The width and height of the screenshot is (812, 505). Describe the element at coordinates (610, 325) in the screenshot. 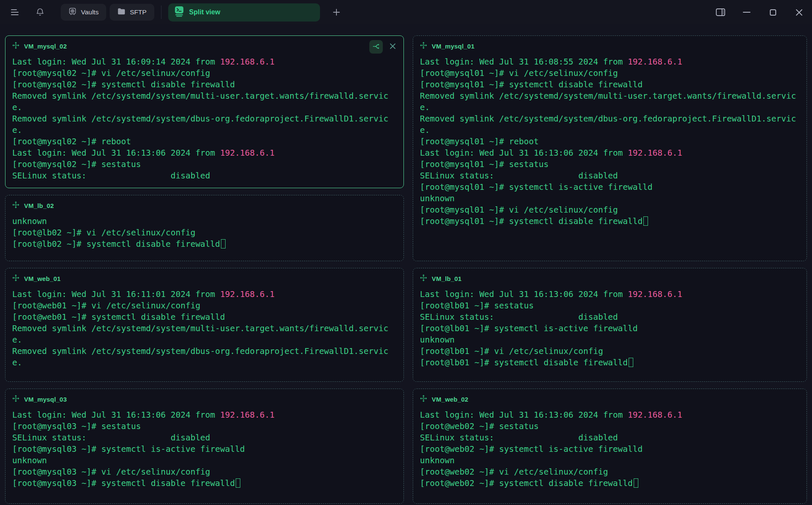

I see `terminal-panel-vm-lb-01: VM_lb_01 Last login: Wed Jul 31 16:13:06…` at that location.